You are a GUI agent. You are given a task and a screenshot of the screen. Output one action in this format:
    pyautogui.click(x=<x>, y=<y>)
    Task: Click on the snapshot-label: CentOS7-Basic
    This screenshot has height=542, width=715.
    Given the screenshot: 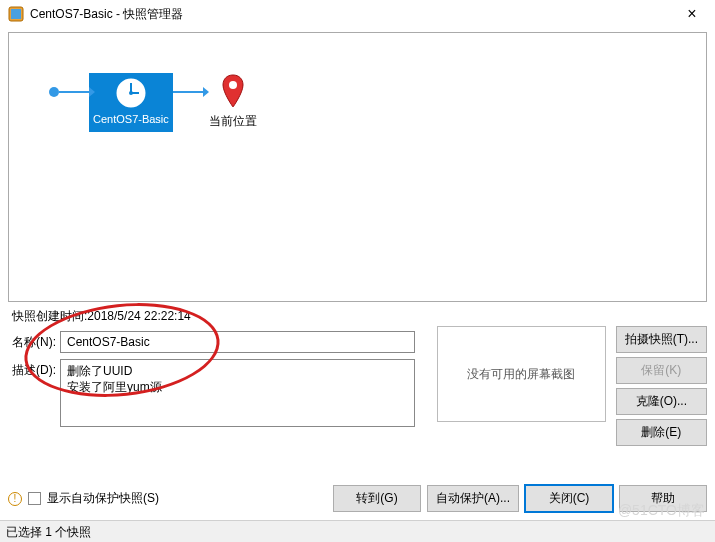 What is the action you would take?
    pyautogui.click(x=131, y=120)
    